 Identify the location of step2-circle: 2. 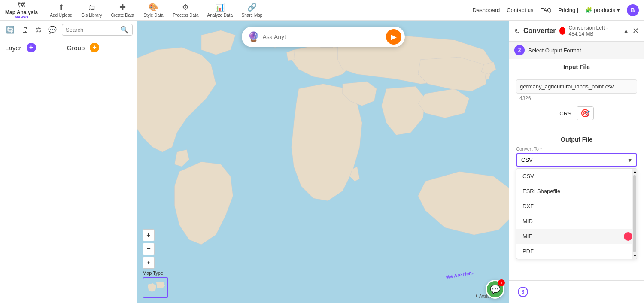
(519, 50).